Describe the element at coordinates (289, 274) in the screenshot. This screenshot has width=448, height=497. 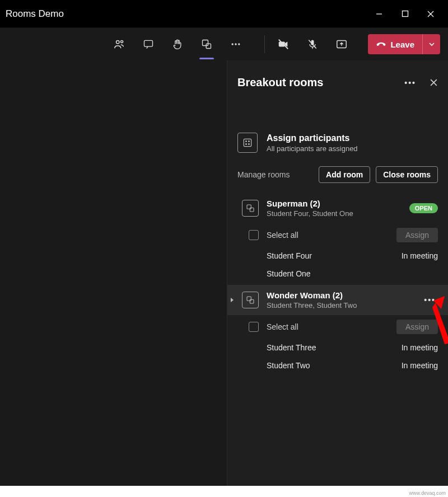
I see `member-name: Student One` at that location.